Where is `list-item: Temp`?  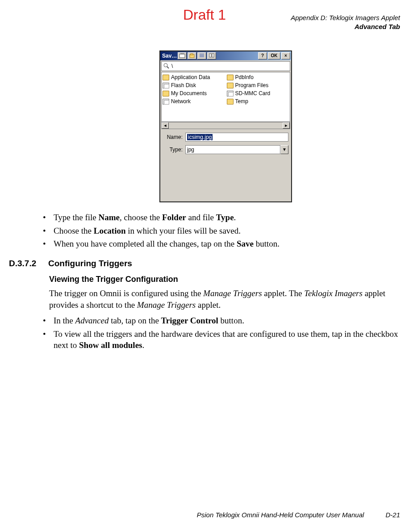
list-item: Temp is located at coordinates (258, 101).